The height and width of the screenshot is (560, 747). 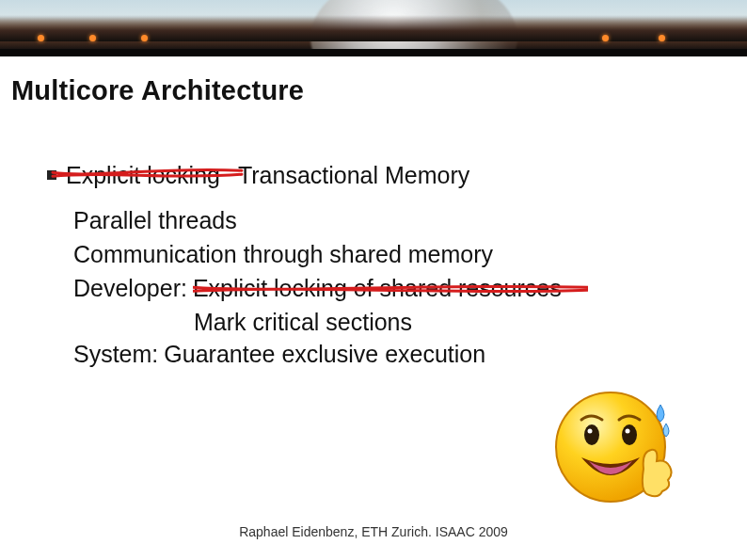 What do you see at coordinates (389, 354) in the screenshot?
I see `system-line: System: Guarantee exclusive execution` at bounding box center [389, 354].